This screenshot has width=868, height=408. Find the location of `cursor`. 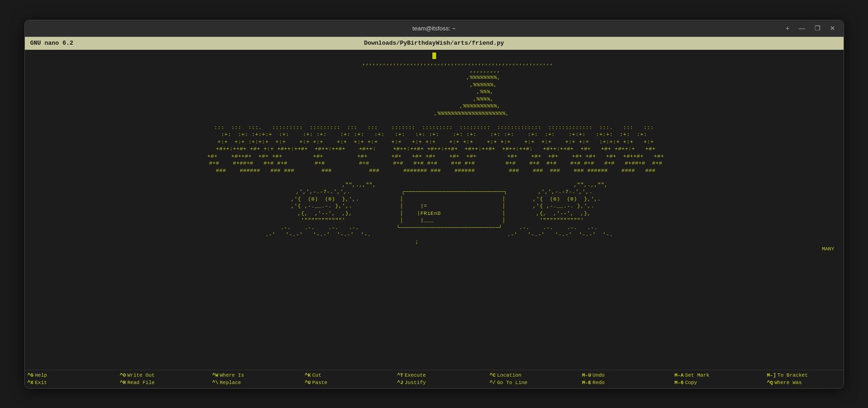

cursor is located at coordinates (434, 56).